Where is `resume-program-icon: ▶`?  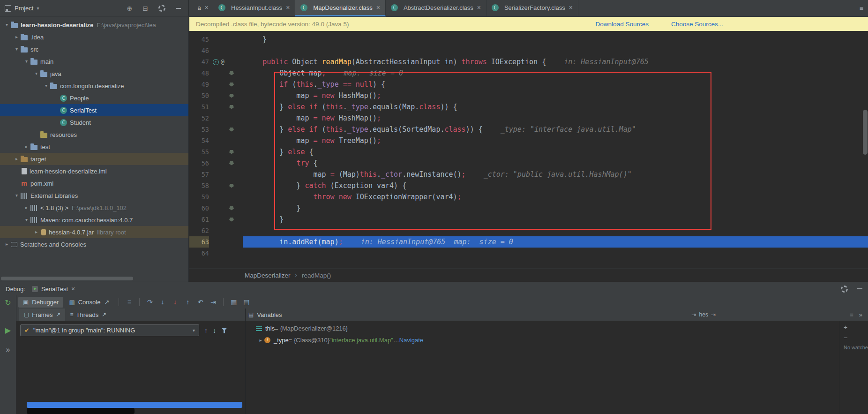
resume-program-icon: ▶ is located at coordinates (8, 331).